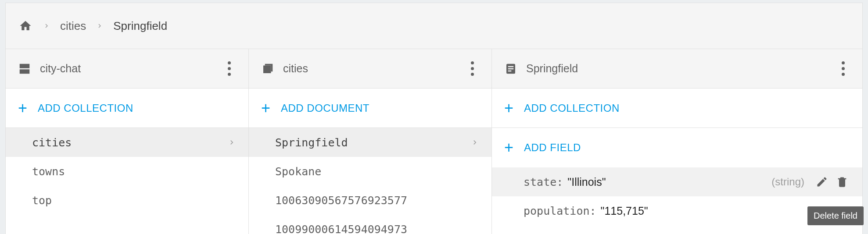  What do you see at coordinates (369, 68) in the screenshot?
I see `collection-title: cities` at bounding box center [369, 68].